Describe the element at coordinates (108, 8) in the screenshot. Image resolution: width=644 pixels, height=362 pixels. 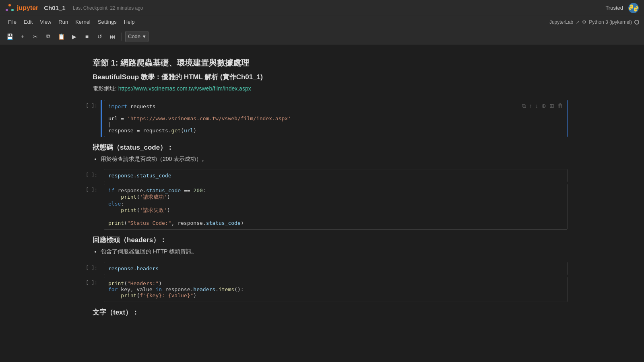
I see `checkpoint-info: Last Checkpoint: 22 minutes ago` at that location.